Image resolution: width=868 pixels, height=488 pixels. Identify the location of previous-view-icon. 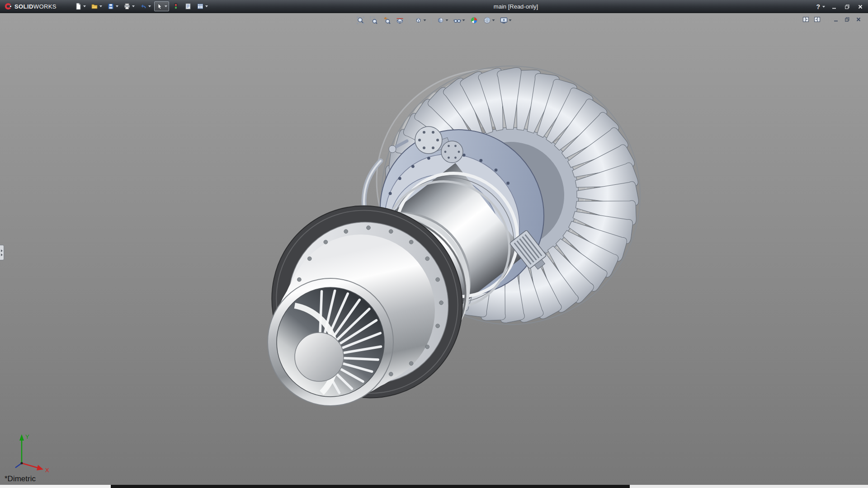
(387, 20).